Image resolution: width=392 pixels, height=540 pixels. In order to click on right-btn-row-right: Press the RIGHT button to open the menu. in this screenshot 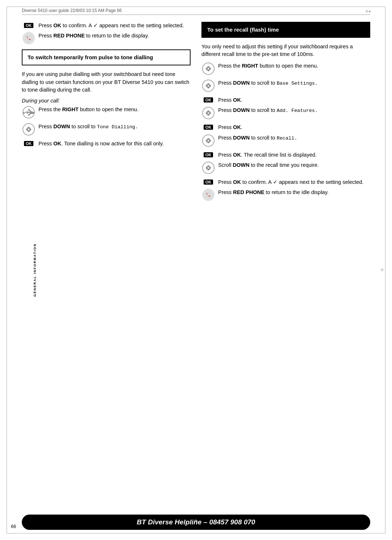, I will do `click(286, 69)`.